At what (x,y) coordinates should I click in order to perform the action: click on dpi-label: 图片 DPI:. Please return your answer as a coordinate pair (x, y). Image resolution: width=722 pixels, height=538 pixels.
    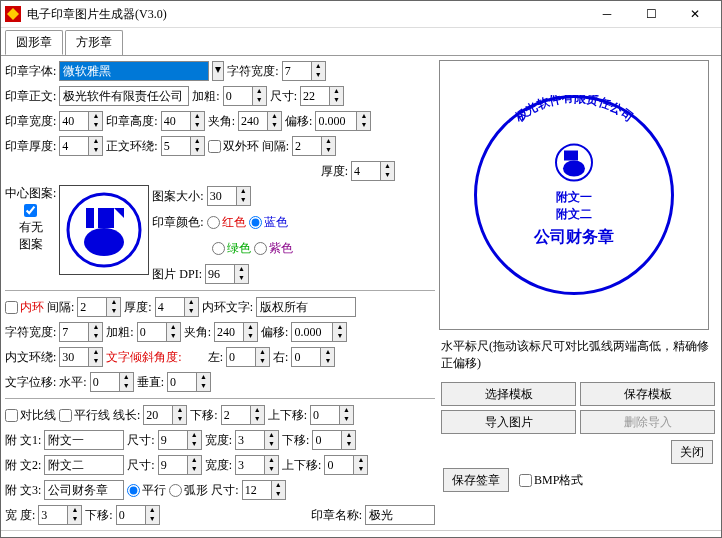
    Looking at the image, I should click on (177, 274).